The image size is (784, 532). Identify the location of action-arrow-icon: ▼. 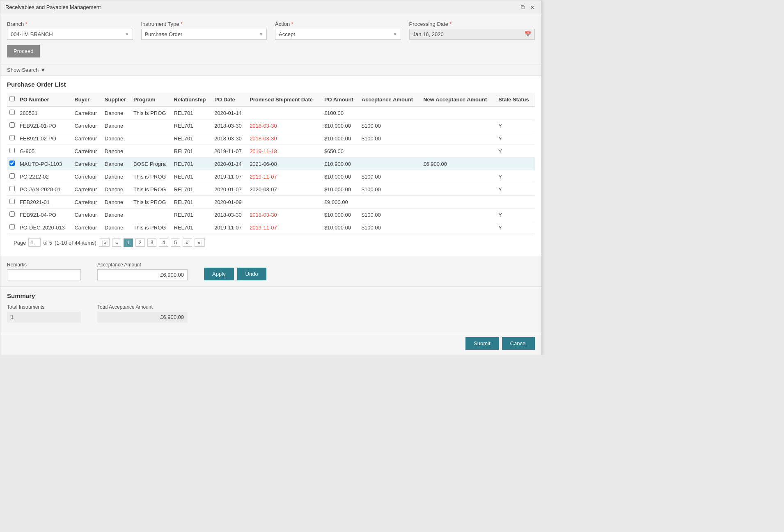
(395, 34).